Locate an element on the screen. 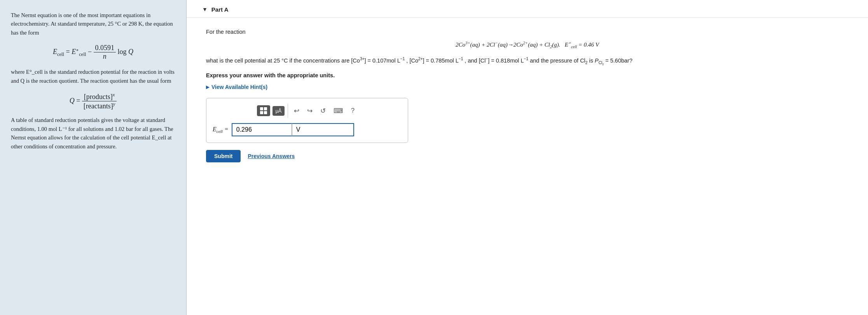 The height and width of the screenshot is (315, 868). ecell-label: Ecell = is located at coordinates (221, 130).